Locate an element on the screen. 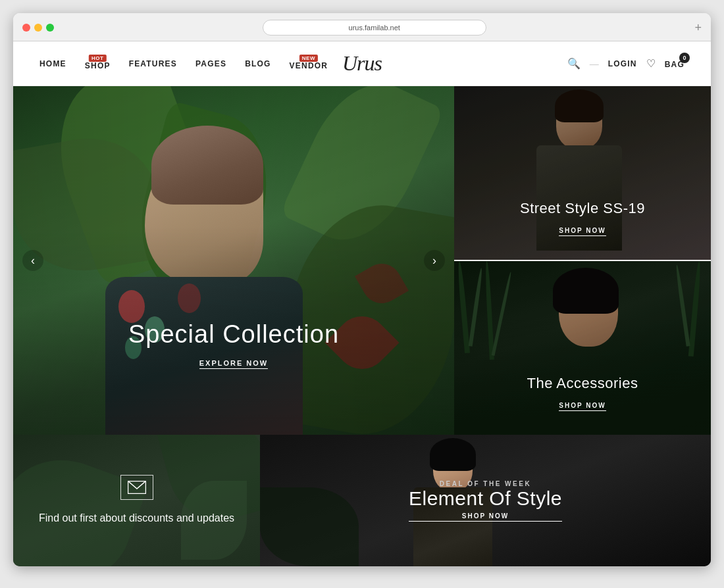 This screenshot has height=588, width=724. vendor-new-badge: NEW is located at coordinates (309, 58).